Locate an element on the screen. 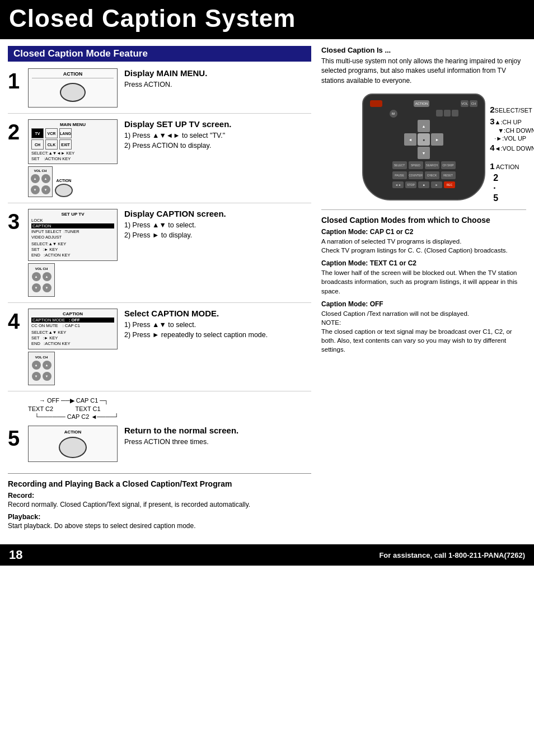 The image size is (534, 756). step-3-visual: SET UP TV LOCK CAPTION INPUT SELECT :TUN… is located at coordinates (73, 253).